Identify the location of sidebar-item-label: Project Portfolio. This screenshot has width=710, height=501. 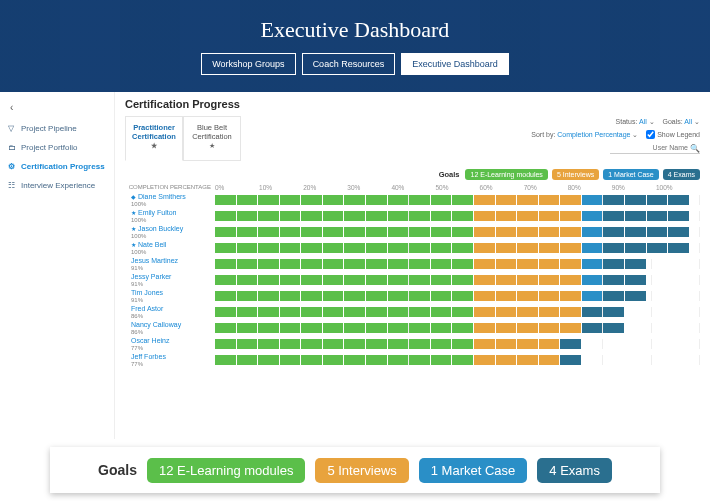
(49, 148).